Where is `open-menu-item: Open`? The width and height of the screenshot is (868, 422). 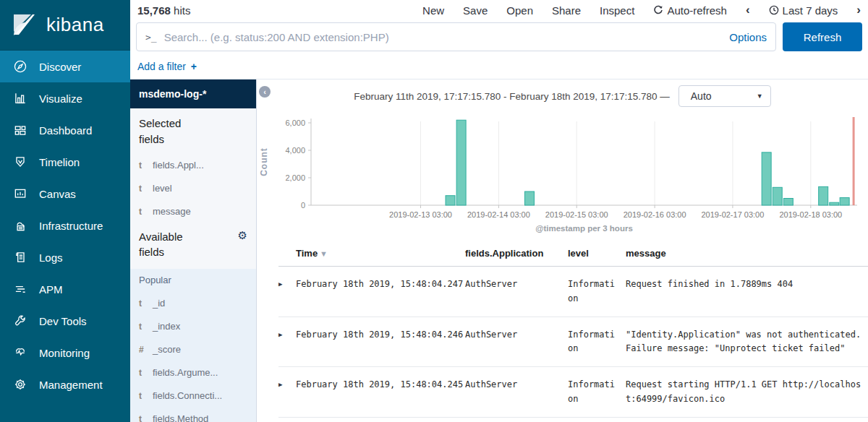 open-menu-item: Open is located at coordinates (519, 10).